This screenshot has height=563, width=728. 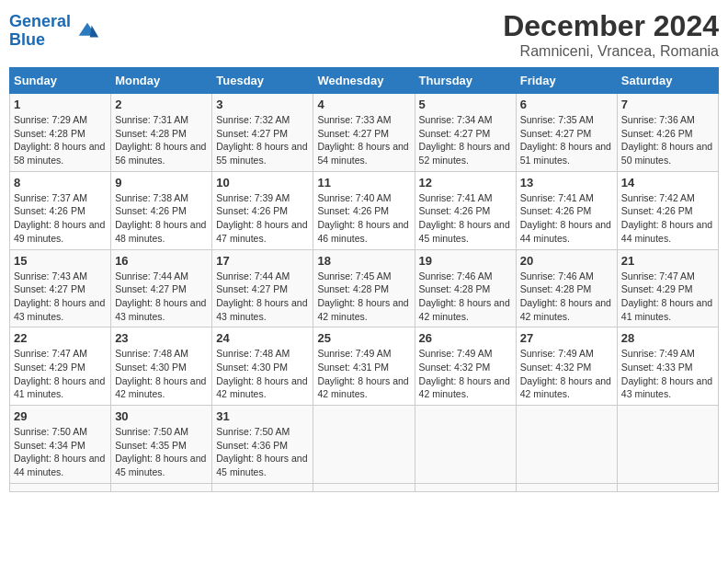 I want to click on day-number: 30, so click(x=162, y=416).